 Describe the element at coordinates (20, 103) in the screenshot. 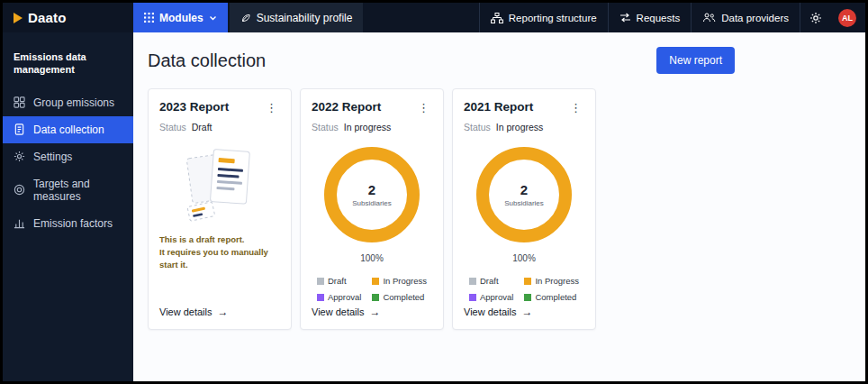

I see `grid-2x2-icon` at that location.